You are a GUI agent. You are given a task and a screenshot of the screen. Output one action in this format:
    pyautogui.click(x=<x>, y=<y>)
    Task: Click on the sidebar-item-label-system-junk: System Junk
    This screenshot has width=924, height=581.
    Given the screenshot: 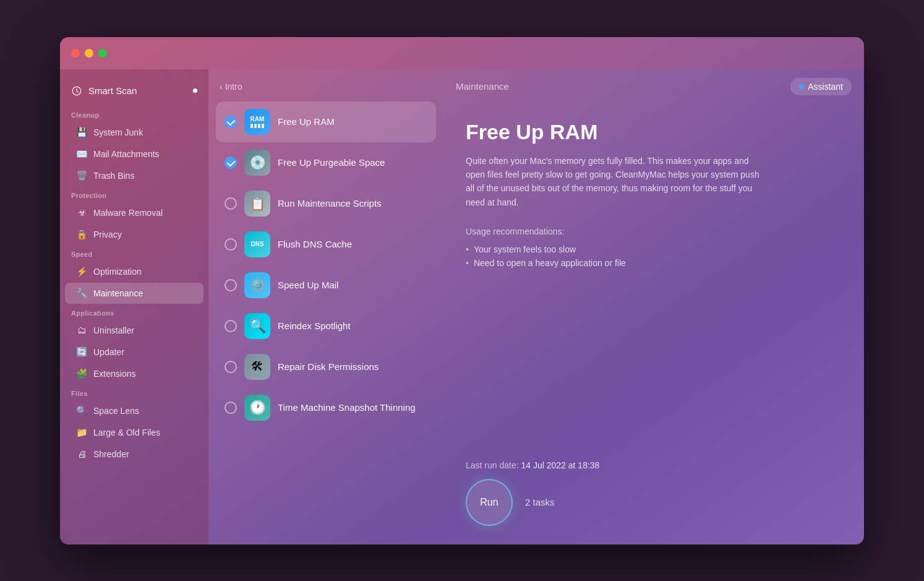 What is the action you would take?
    pyautogui.click(x=118, y=132)
    